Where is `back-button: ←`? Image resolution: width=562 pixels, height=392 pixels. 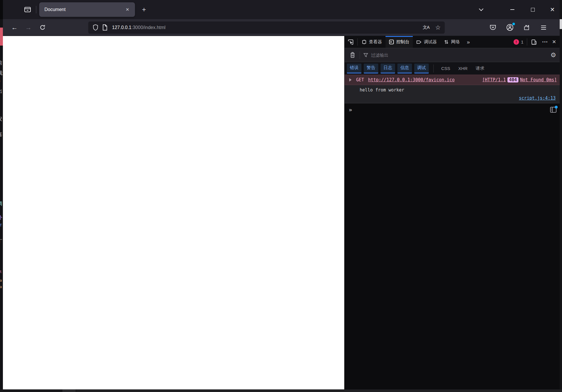 back-button: ← is located at coordinates (15, 28).